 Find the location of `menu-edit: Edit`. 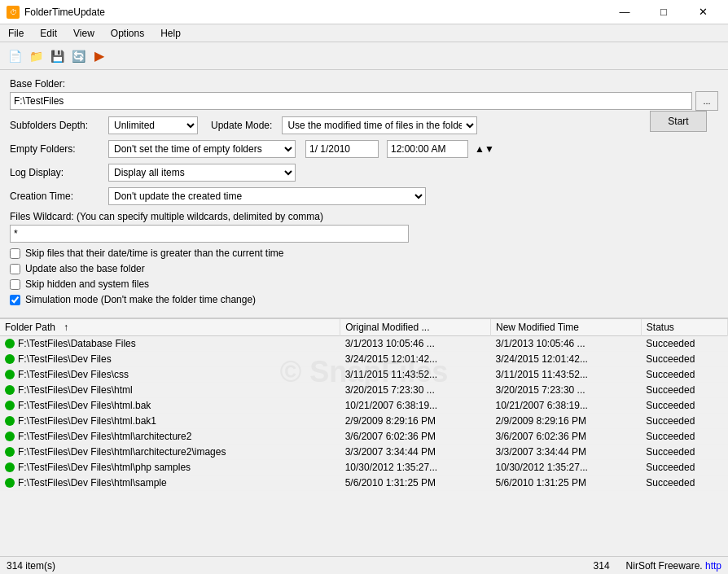

menu-edit: Edit is located at coordinates (49, 33).